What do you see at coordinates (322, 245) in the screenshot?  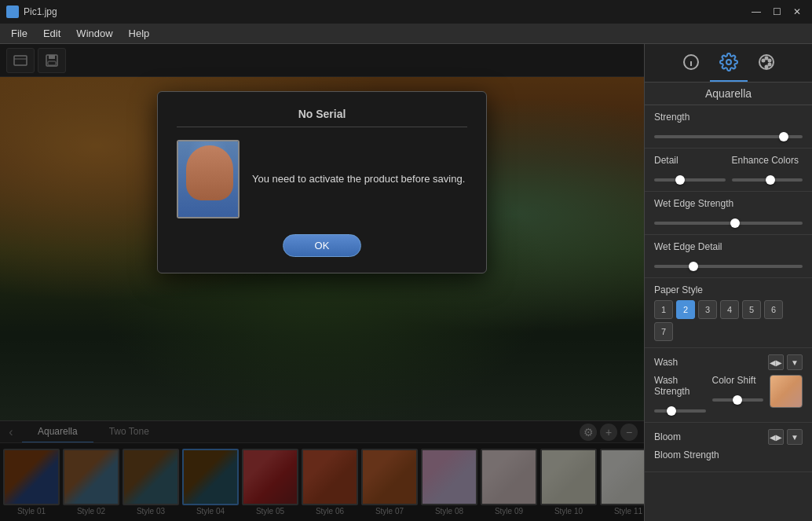 I see `modal-ok-button: OK` at bounding box center [322, 245].